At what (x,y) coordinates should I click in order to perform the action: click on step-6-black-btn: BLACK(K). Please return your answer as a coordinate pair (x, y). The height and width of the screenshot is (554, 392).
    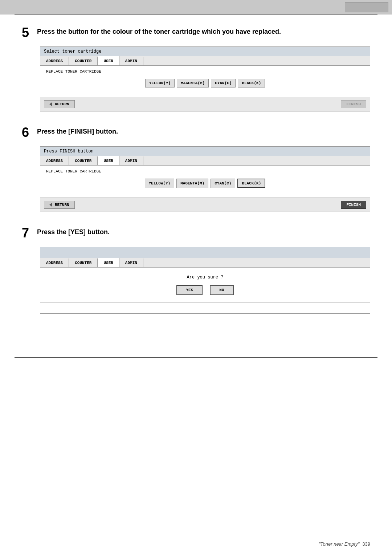
    Looking at the image, I should click on (251, 183).